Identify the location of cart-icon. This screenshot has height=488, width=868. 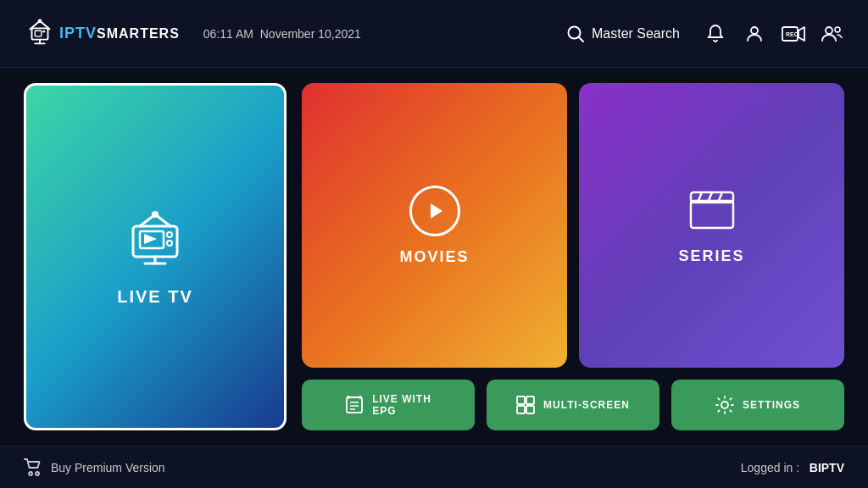
(33, 468).